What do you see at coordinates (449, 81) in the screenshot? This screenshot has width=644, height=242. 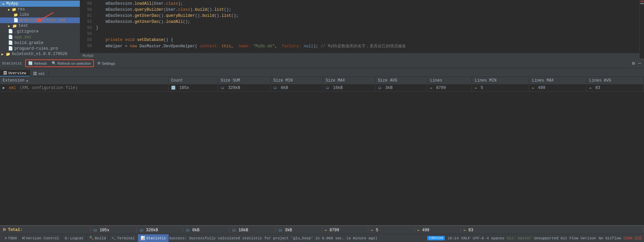 I see `col-lines: Lines` at bounding box center [449, 81].